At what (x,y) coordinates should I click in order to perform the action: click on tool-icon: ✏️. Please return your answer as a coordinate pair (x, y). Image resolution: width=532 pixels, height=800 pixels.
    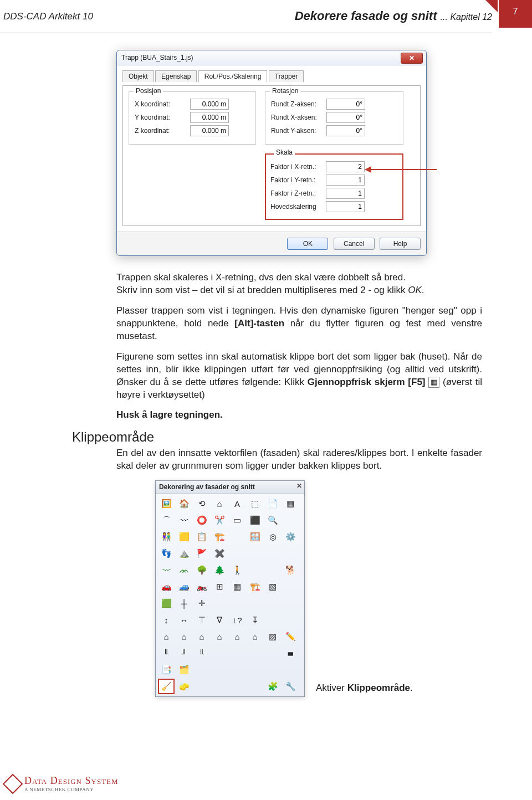
    Looking at the image, I should click on (290, 637).